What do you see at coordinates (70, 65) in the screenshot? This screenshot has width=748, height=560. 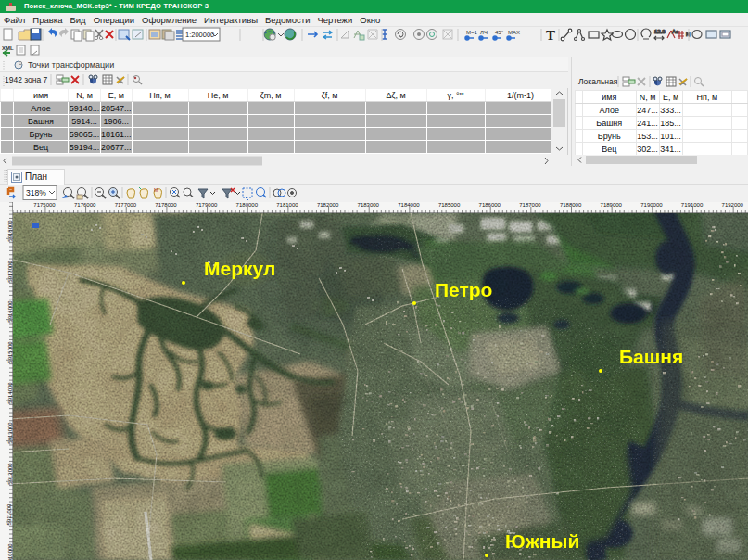 I see `svg-text: Точки трансформации` at bounding box center [70, 65].